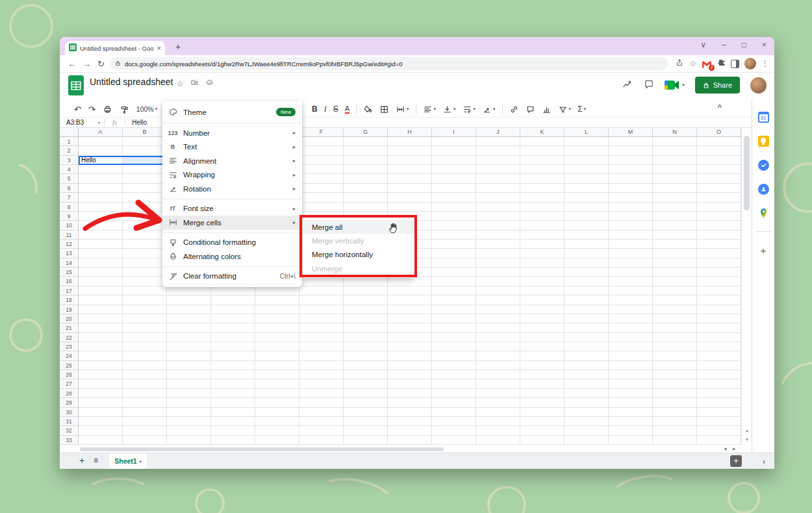  What do you see at coordinates (145, 132) in the screenshot?
I see `column-header-B: B` at bounding box center [145, 132].